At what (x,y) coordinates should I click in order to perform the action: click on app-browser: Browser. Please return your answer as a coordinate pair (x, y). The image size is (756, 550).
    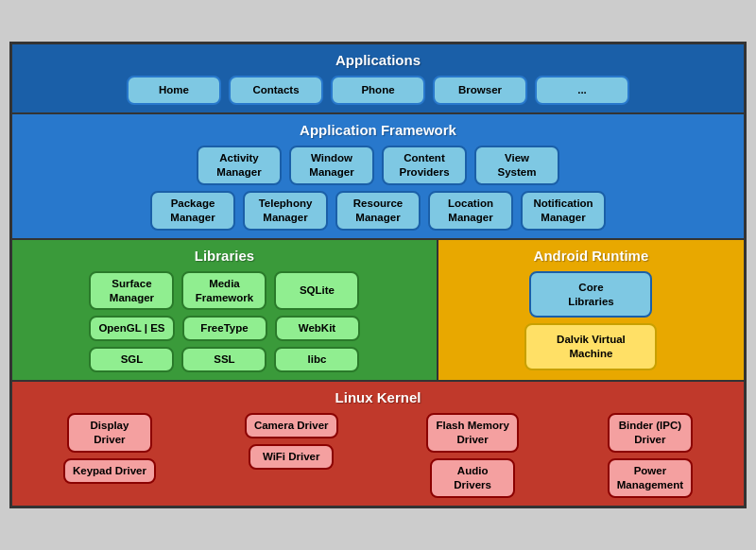
    Looking at the image, I should click on (480, 91).